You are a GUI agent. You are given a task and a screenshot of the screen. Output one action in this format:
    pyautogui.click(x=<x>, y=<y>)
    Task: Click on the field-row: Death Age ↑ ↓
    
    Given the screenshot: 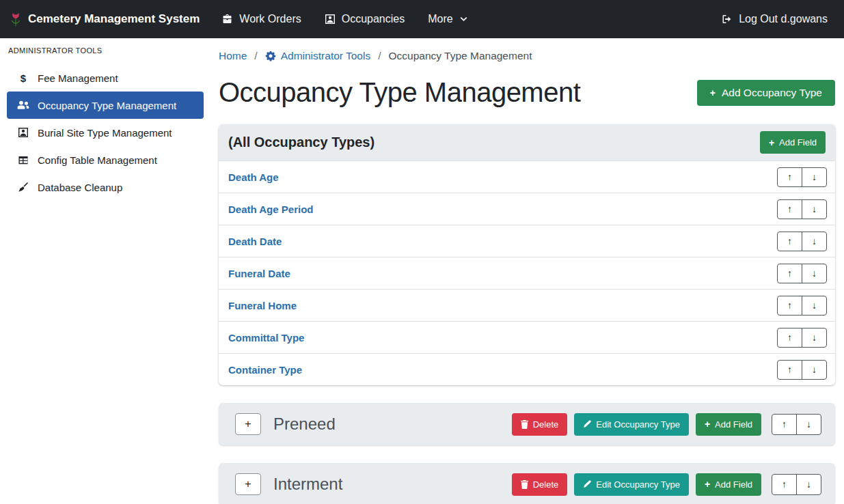 What is the action you would take?
    pyautogui.click(x=527, y=176)
    